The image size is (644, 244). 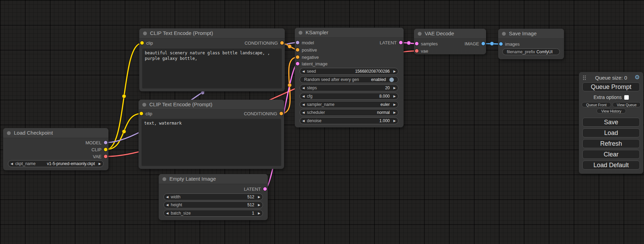 I want to click on save-button: Save, so click(x=611, y=122).